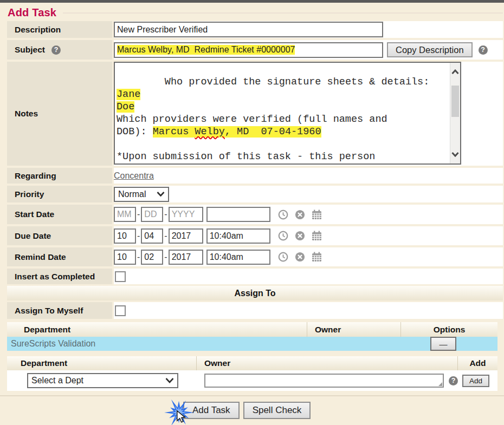 The image size is (504, 425). I want to click on subject-highlighted-text: Marcus Welby, MD Redmine Ticket #0000007, so click(206, 50).